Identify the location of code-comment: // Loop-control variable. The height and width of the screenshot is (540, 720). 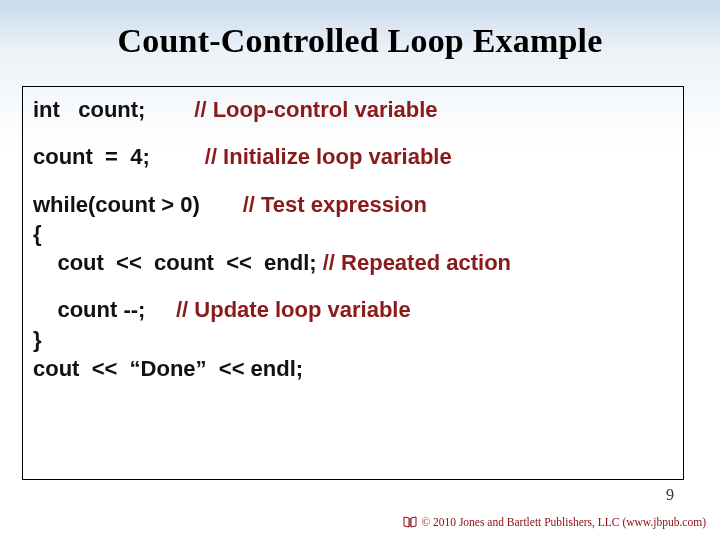
(316, 110).